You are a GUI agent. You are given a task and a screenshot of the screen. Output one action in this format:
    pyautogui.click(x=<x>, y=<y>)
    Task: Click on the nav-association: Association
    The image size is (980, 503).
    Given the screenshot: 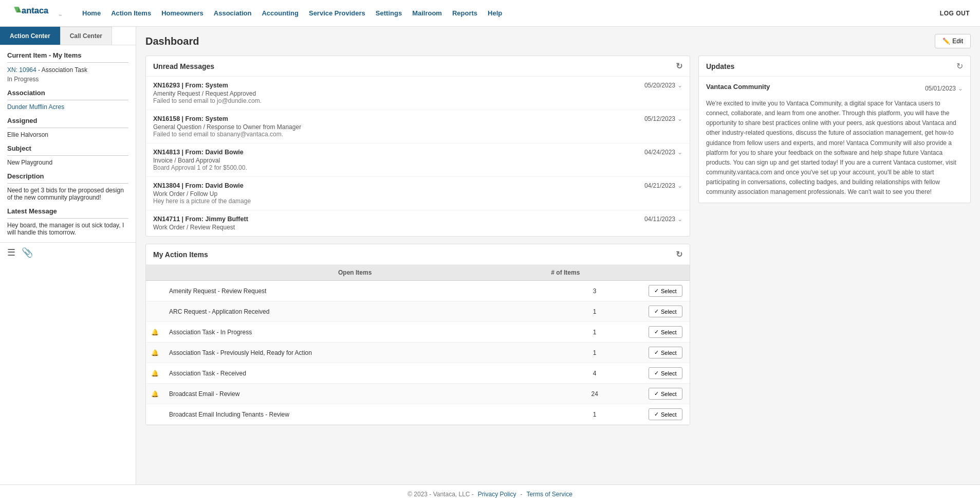 What is the action you would take?
    pyautogui.click(x=233, y=13)
    